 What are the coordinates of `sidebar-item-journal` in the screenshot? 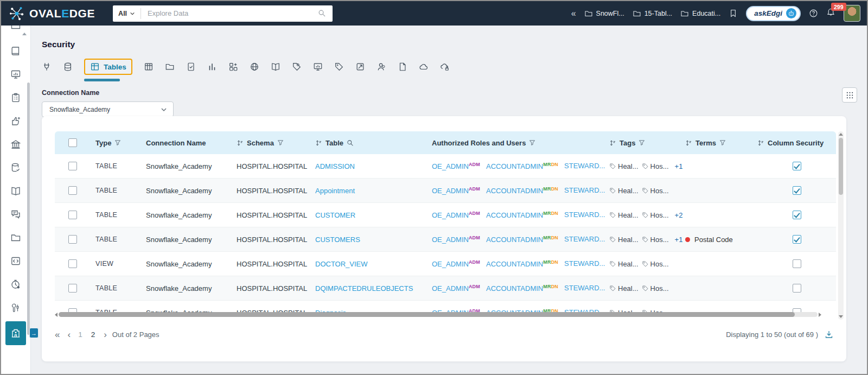 It's located at (16, 51).